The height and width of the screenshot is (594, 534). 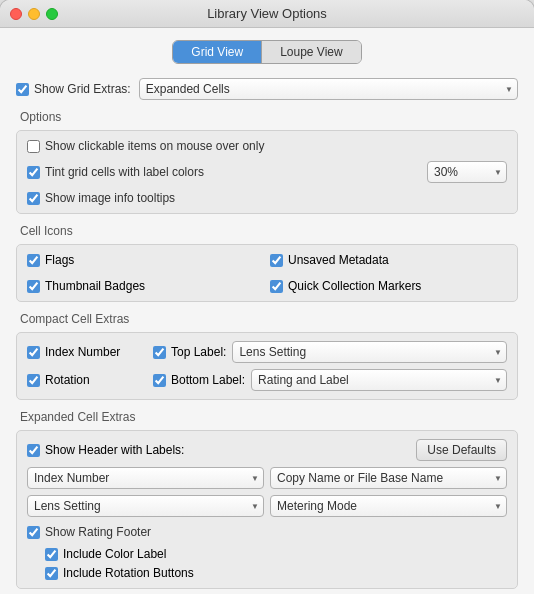 I want to click on show-rating-footer-label: Show Rating Footer, so click(x=89, y=532).